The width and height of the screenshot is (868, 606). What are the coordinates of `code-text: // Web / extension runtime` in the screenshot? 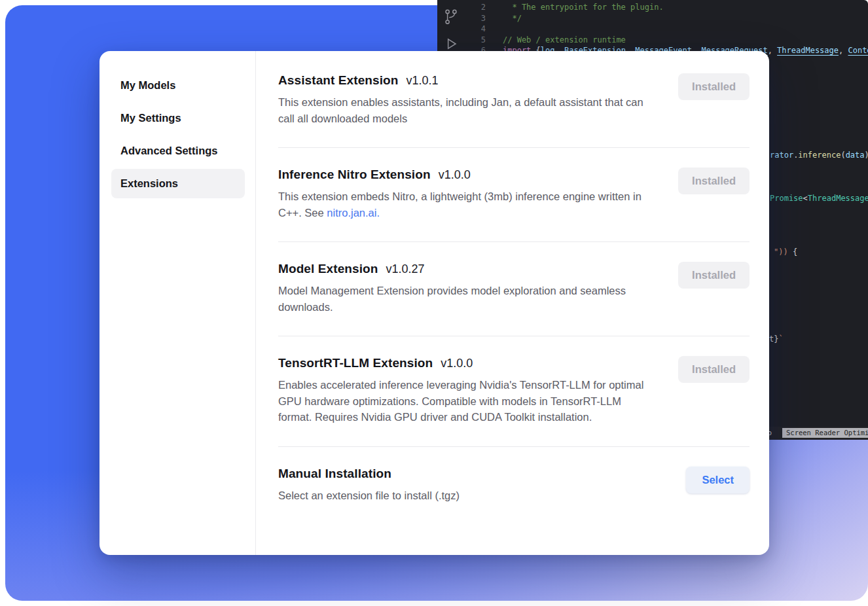 It's located at (564, 41).